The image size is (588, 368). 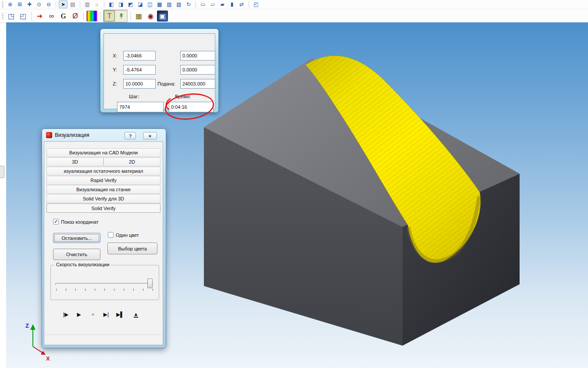 What do you see at coordinates (110, 235) in the screenshot?
I see `checkbox-empty-icon` at bounding box center [110, 235].